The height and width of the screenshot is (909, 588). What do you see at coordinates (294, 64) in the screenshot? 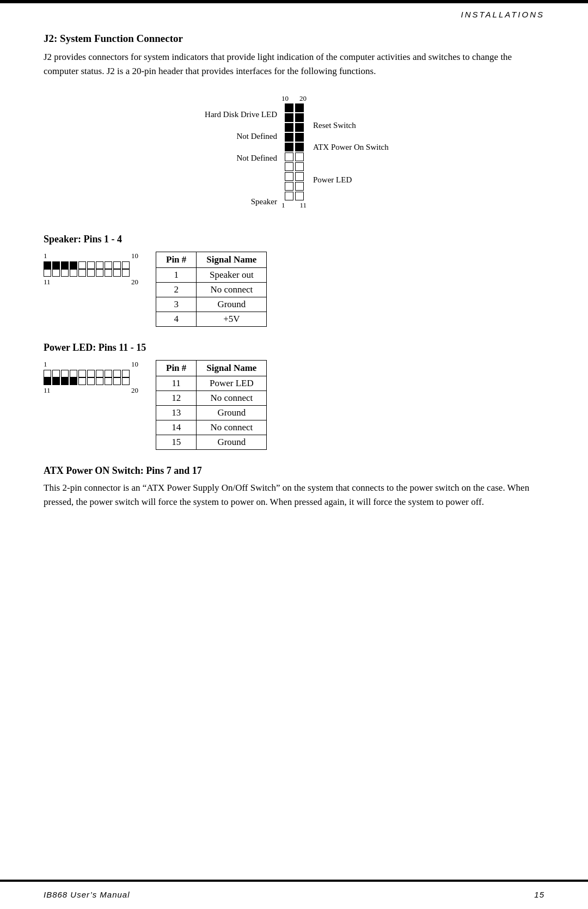
I see `intro-text: J2 provides connectors for system indica…` at bounding box center [294, 64].